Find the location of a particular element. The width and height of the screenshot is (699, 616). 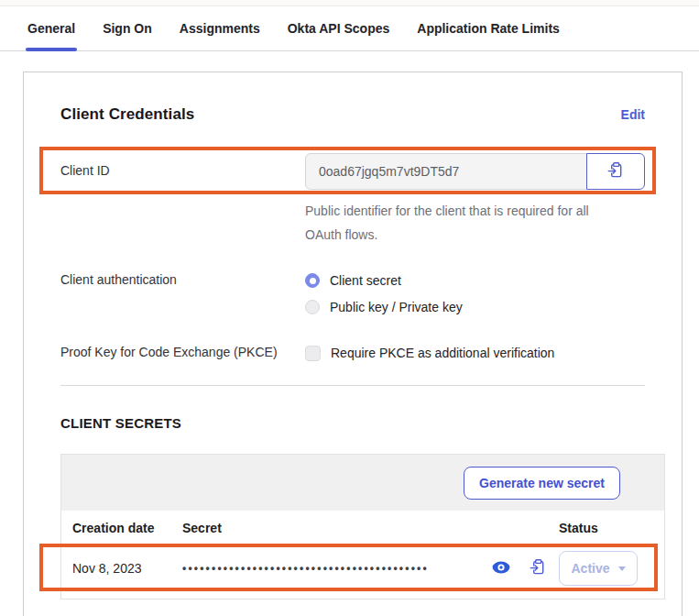

client-authentication-label: Client authentication is located at coordinates (183, 279).